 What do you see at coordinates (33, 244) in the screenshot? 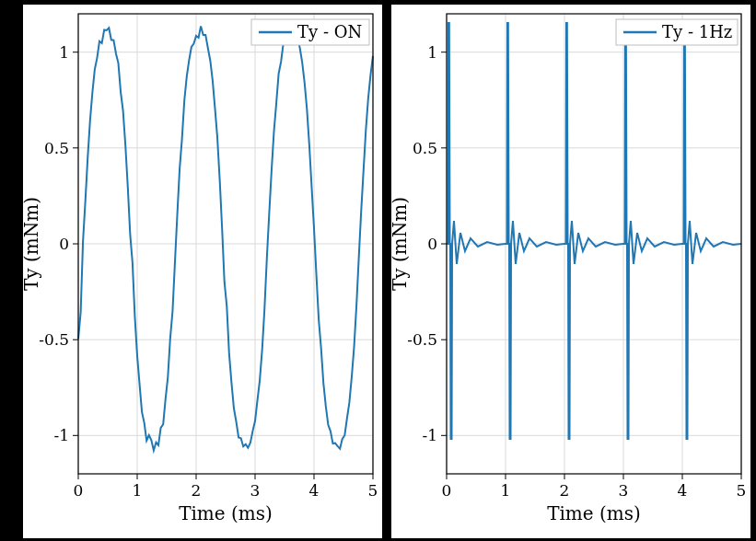
I see `left-ylabel: Ty (mNm)` at bounding box center [33, 244].